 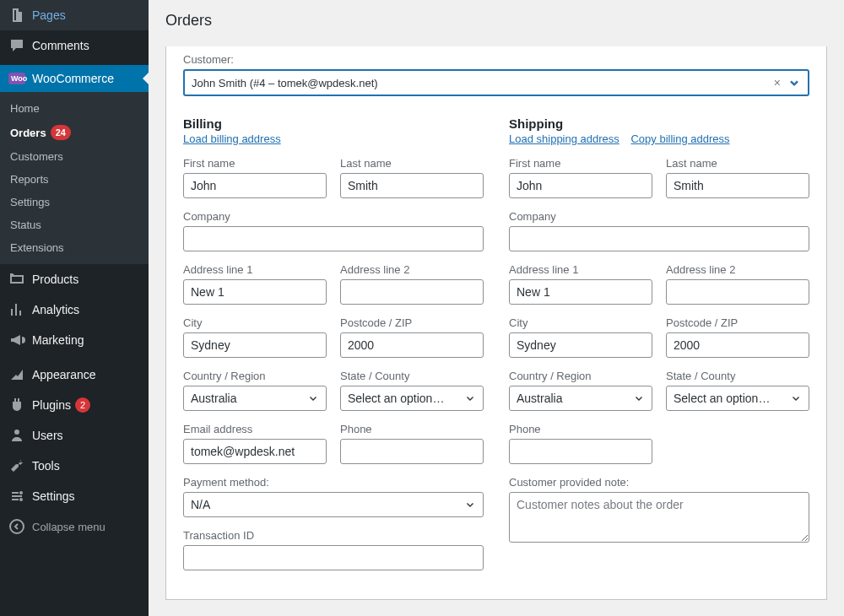 I want to click on sidebar-item-label: Marketing, so click(x=57, y=340).